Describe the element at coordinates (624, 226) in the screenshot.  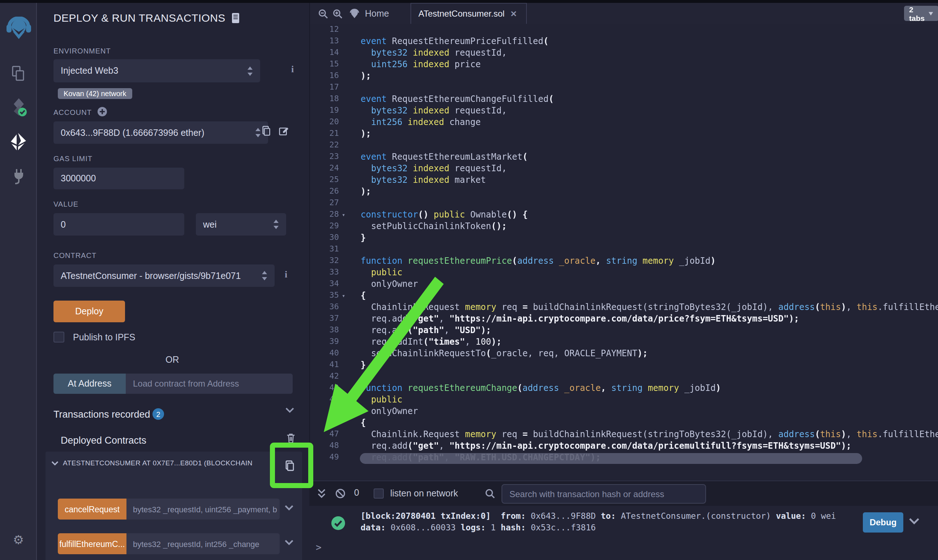
I see `code-line: 29 setPublicChainlinkToken();` at that location.